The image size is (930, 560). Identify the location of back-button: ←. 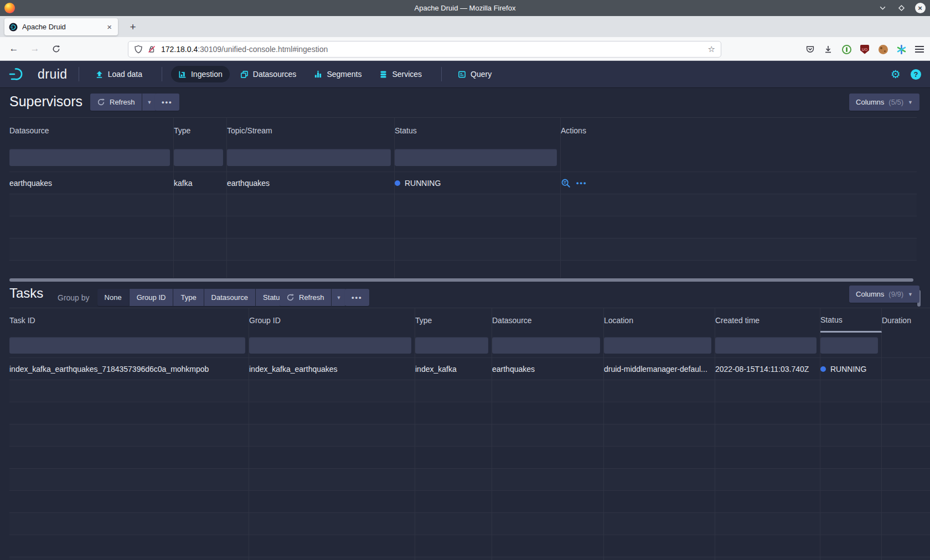
(14, 49).